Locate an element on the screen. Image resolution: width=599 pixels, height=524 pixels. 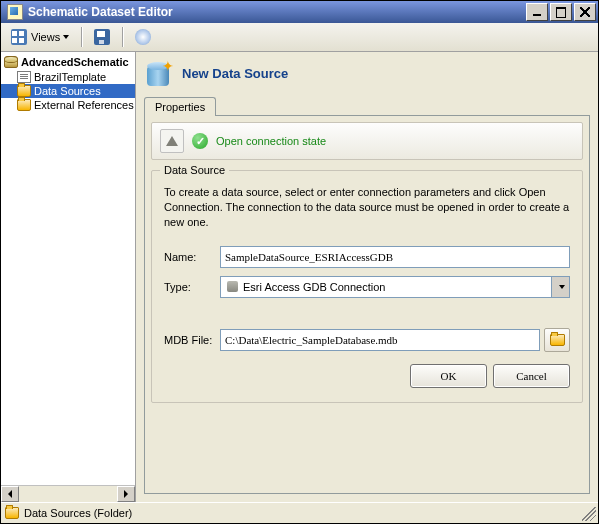
disk-button is located at coordinates (143, 37).